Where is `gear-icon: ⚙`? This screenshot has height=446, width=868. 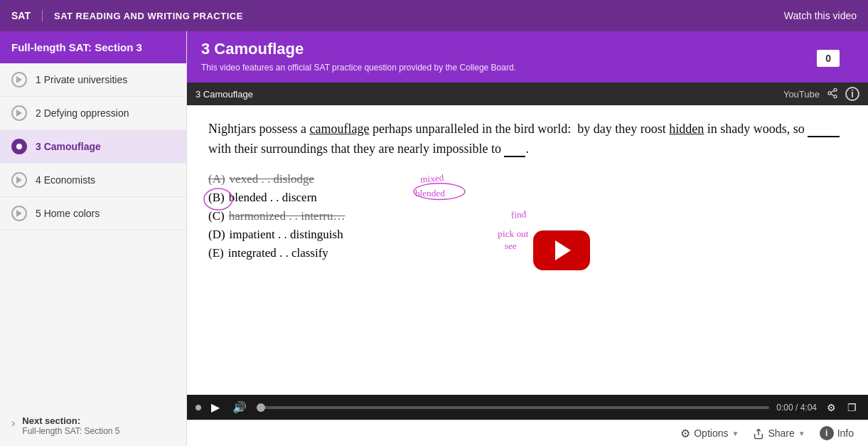
gear-icon: ⚙ is located at coordinates (685, 434).